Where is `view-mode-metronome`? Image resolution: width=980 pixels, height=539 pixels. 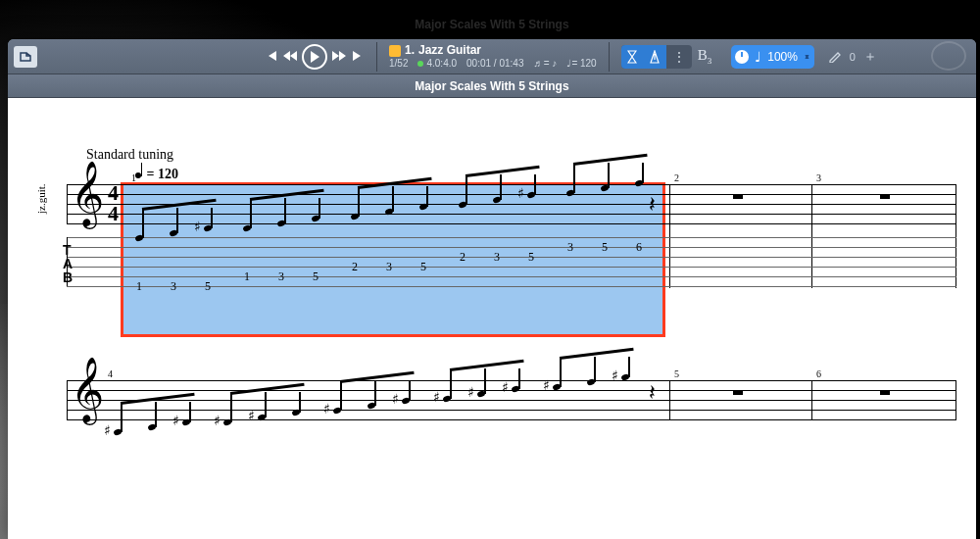
view-mode-metronome is located at coordinates (655, 57).